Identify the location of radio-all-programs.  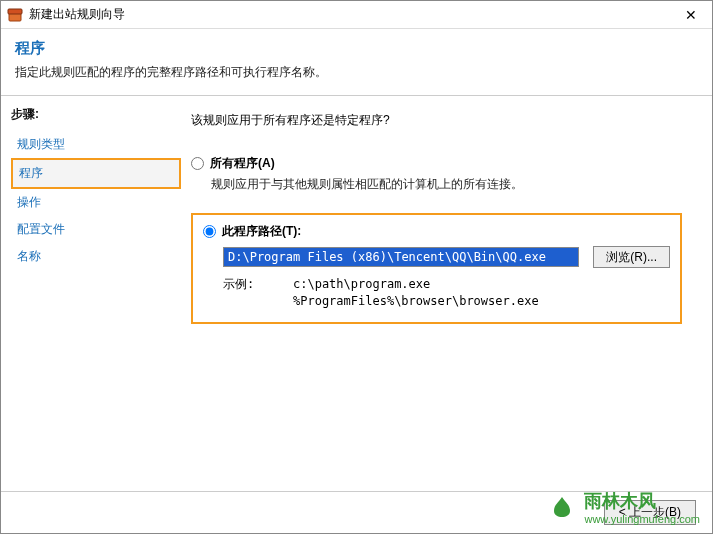
(198, 164).